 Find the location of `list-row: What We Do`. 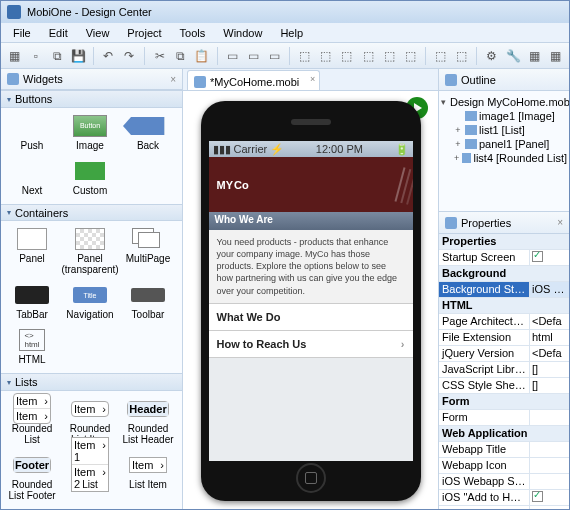

list-row: What We Do is located at coordinates (311, 316).